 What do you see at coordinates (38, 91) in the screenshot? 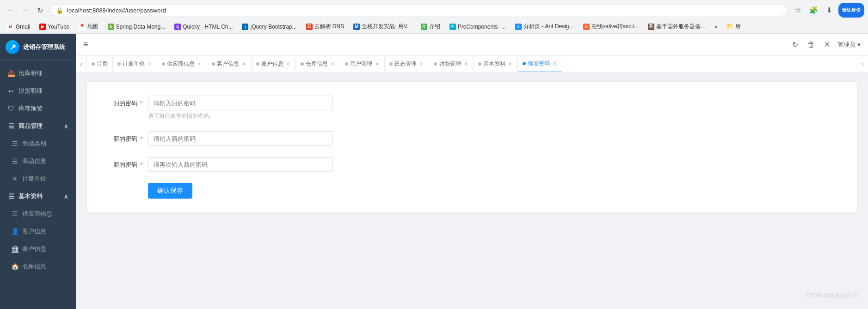
I see `sidebar-item-returns: ↩ 退货明细` at bounding box center [38, 91].